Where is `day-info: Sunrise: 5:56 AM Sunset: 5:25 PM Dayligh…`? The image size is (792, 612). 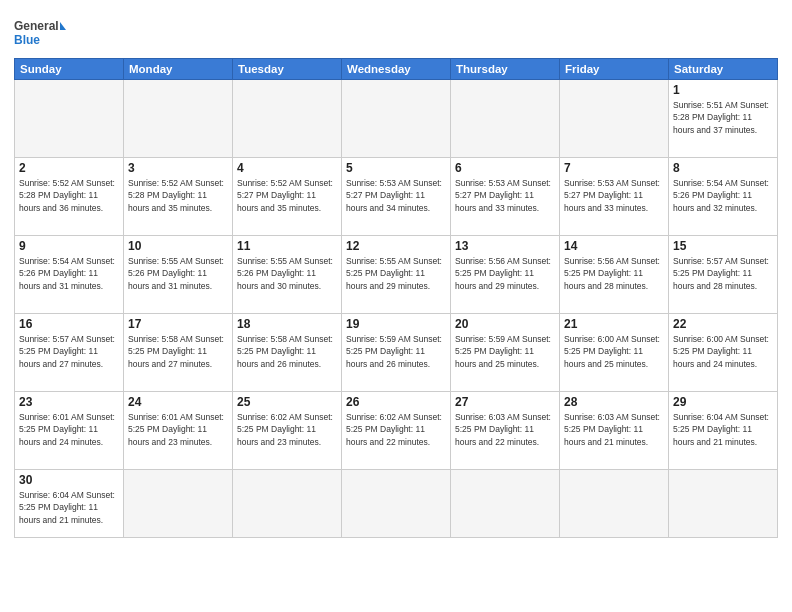 day-info: Sunrise: 5:56 AM Sunset: 5:25 PM Dayligh… is located at coordinates (614, 274).